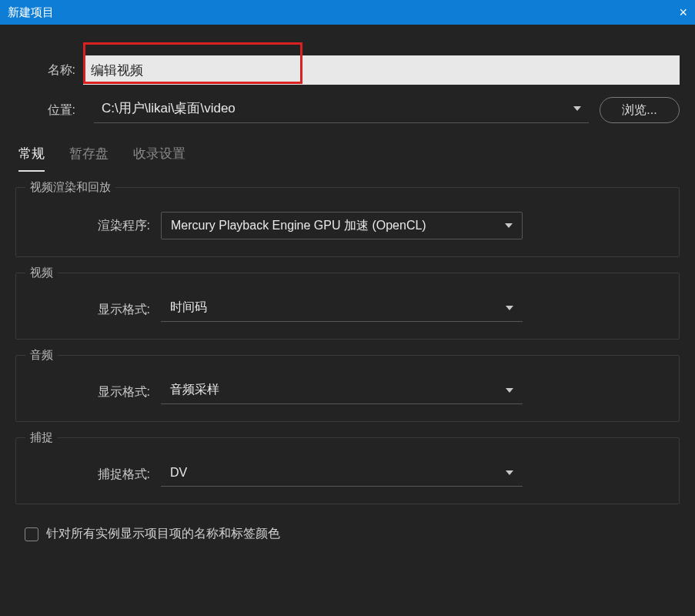 The height and width of the screenshot is (616, 695). I want to click on capture-format-select: DV, so click(342, 474).